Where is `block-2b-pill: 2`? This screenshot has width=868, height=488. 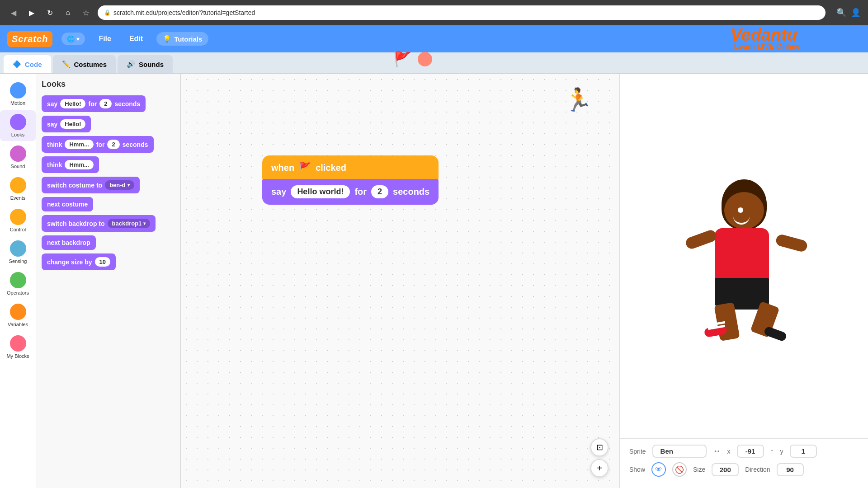
block-2b-pill: 2 is located at coordinates (113, 145).